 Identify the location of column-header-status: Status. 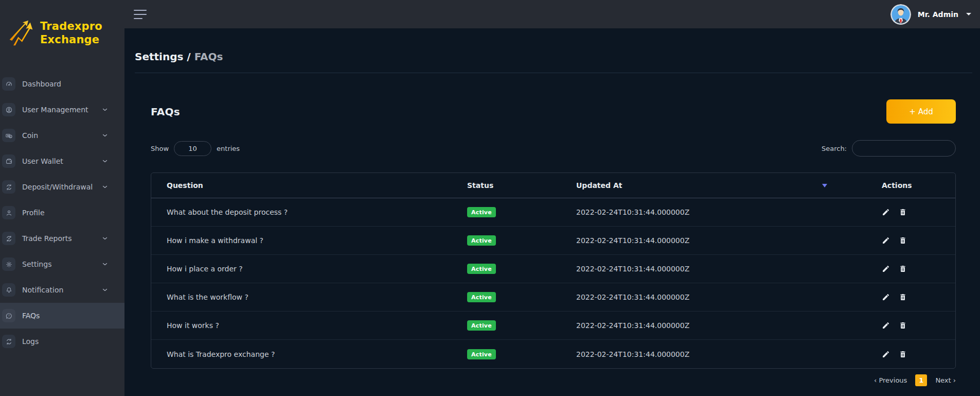
(506, 185).